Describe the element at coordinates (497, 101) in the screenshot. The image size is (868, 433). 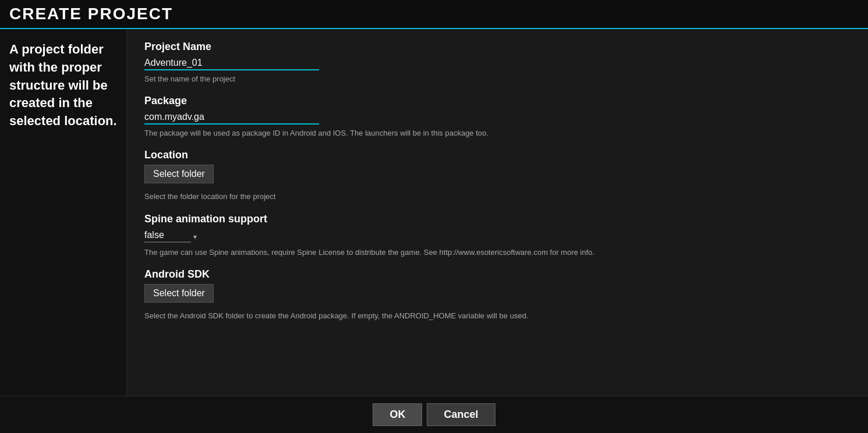
I see `package-label: Package` at that location.